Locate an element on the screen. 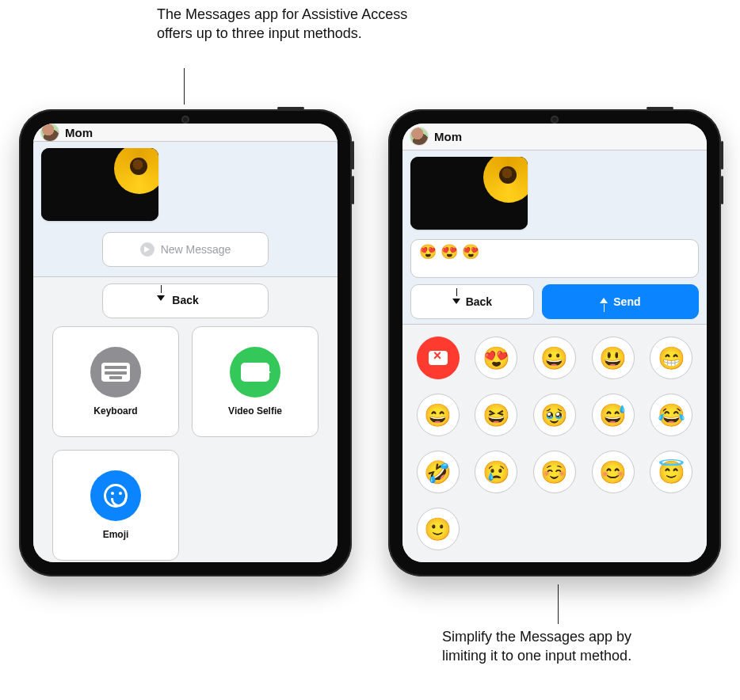 This screenshot has height=700, width=740. arrow-down-icon is located at coordinates (456, 302).